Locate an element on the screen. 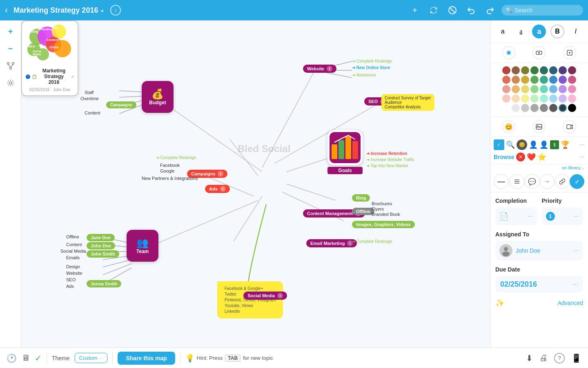 This screenshot has width=588, height=368. redo-button is located at coordinates (490, 10).